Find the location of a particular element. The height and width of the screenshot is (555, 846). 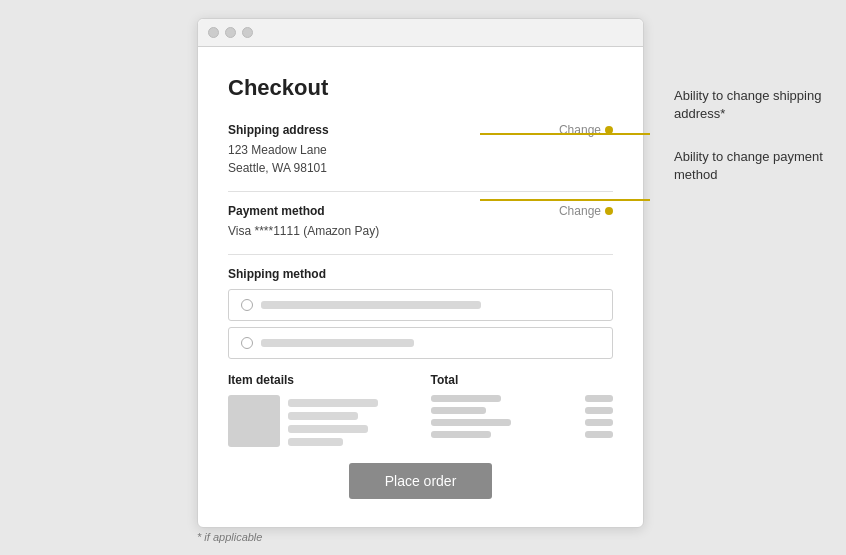

browser-dot-yellow is located at coordinates (230, 32).